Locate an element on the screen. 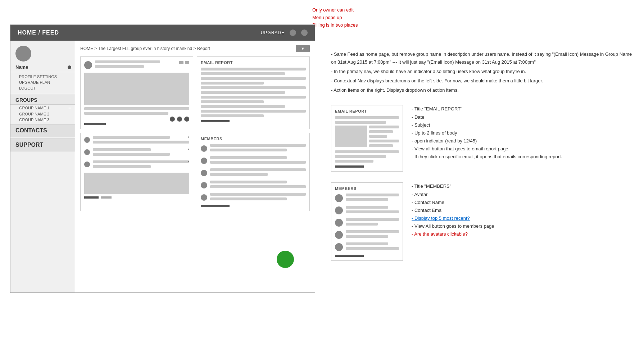 This screenshot has height=341, width=644. breadcrumb-report: > Report is located at coordinates (202, 49).